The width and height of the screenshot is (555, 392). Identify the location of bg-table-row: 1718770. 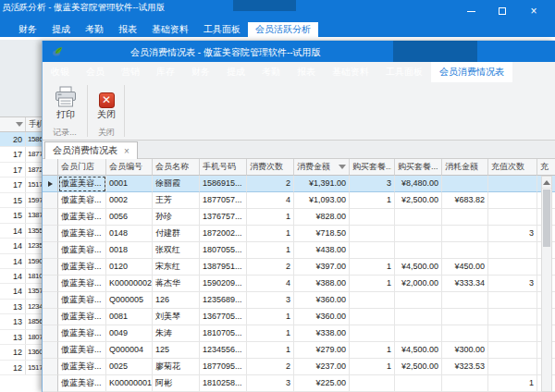
(21, 154).